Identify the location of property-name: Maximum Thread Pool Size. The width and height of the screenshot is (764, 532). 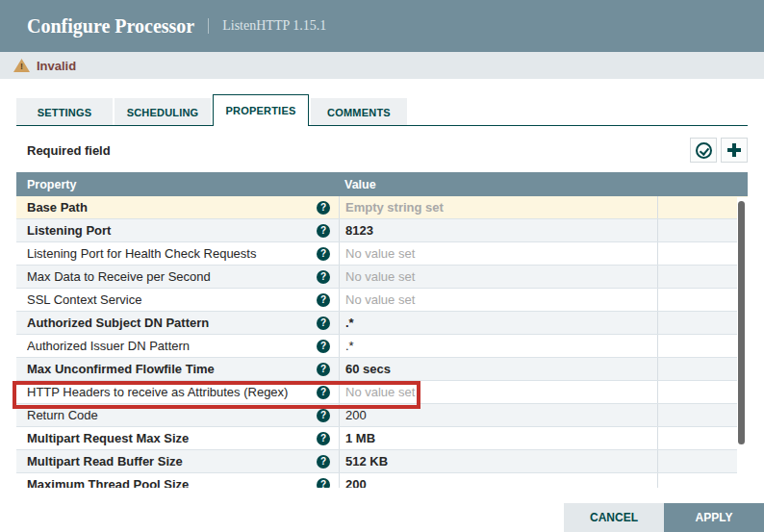
(171, 483).